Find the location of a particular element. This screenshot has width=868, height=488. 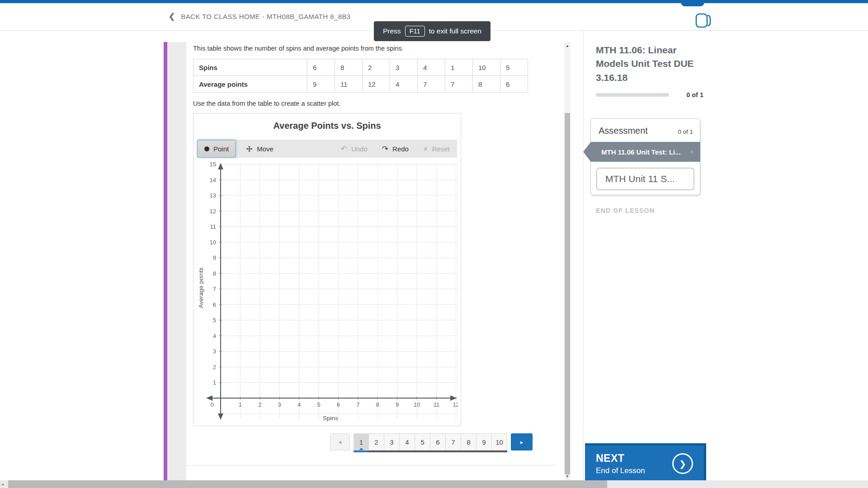

top-tab-notch is located at coordinates (693, 3).